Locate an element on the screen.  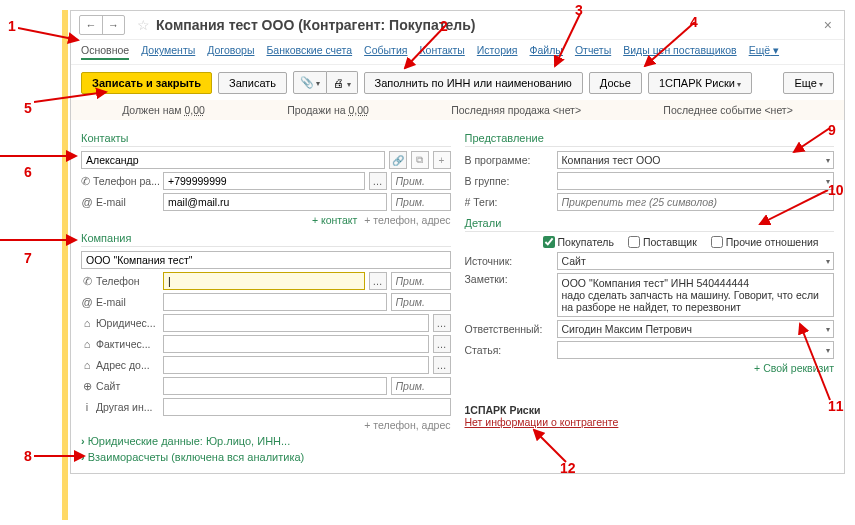
tab-history: История is located at coordinates (498, 52).